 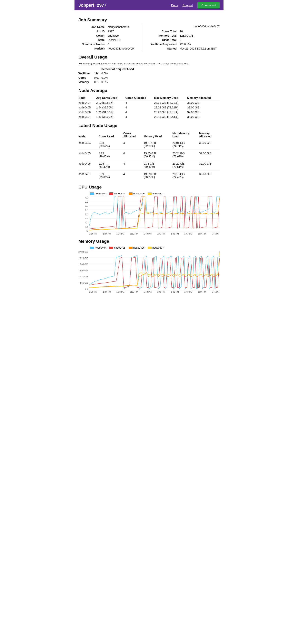 What do you see at coordinates (149, 176) in the screenshot?
I see `table-row: node0407 3.99 (99.66%) 4 19.29 GiB (60.2…` at bounding box center [149, 176].